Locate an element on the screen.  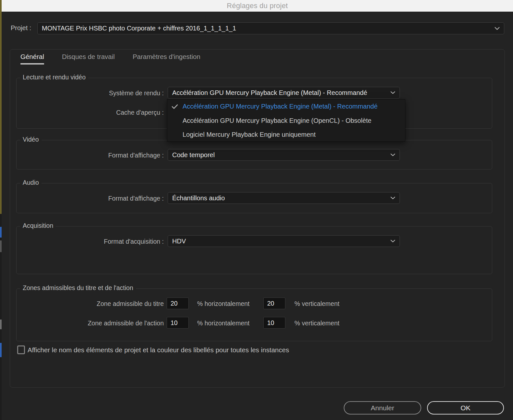
audio-display-format-select: Échantillons audio is located at coordinates (284, 198).